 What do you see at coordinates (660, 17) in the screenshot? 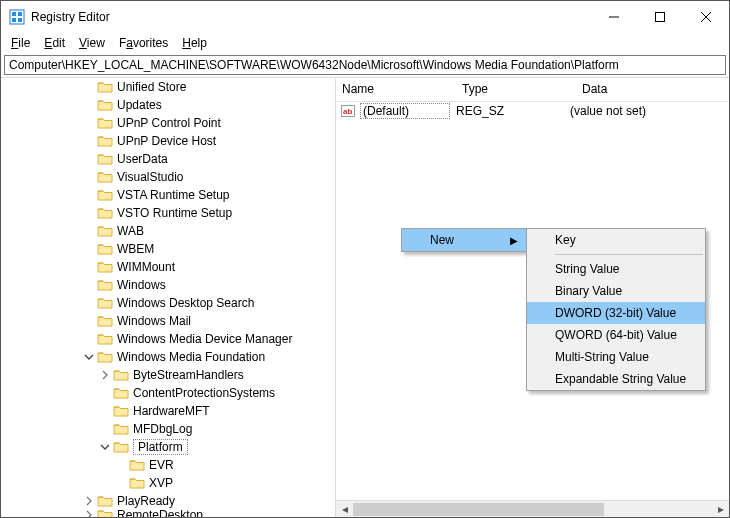
I see `maximize-button` at bounding box center [660, 17].